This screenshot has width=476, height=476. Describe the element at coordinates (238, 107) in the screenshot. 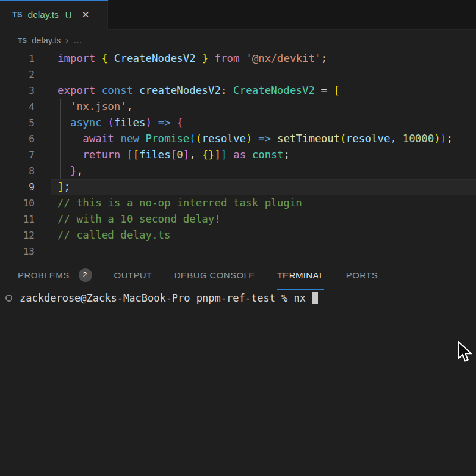

I see `code-line-row: 4 'nx.json',` at that location.